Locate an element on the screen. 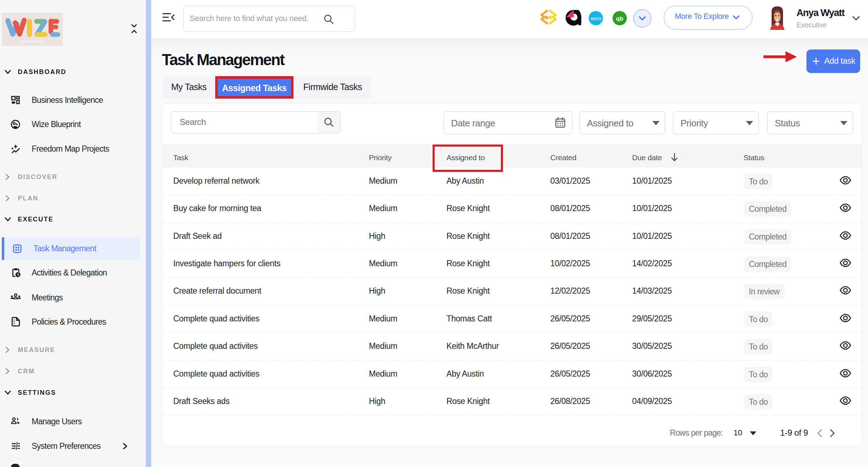  svg-text: xero is located at coordinates (596, 19).